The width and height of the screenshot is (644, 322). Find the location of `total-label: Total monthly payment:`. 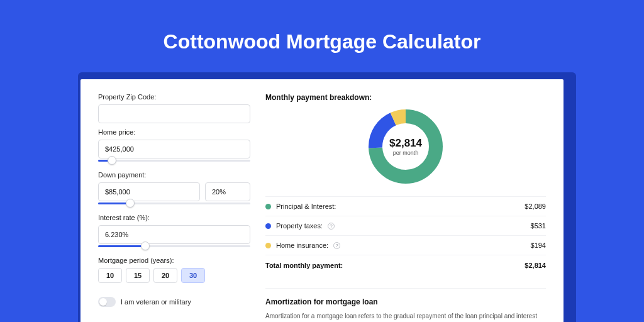

total-label: Total monthly payment: is located at coordinates (304, 265).